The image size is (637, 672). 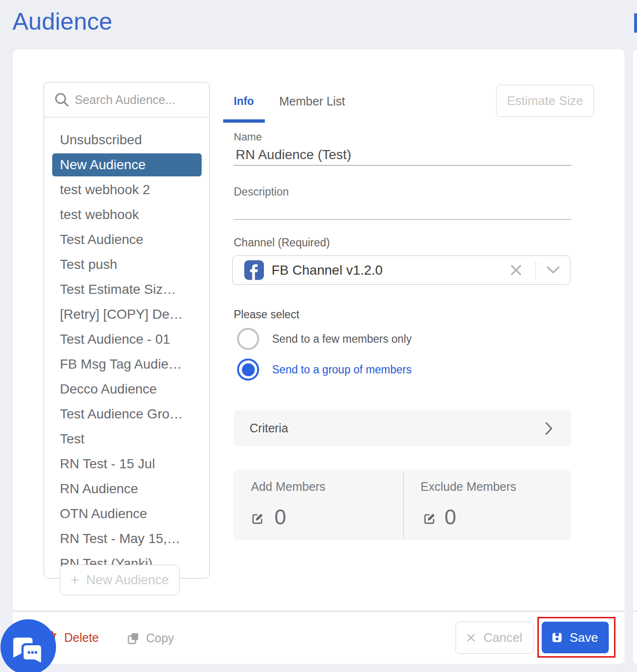 I want to click on radio-selected-icon, so click(x=248, y=370).